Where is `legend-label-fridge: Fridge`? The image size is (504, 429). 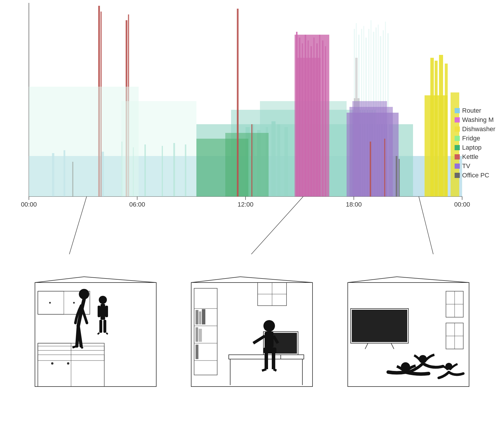 legend-label-fridge: Fridge is located at coordinates (471, 138).